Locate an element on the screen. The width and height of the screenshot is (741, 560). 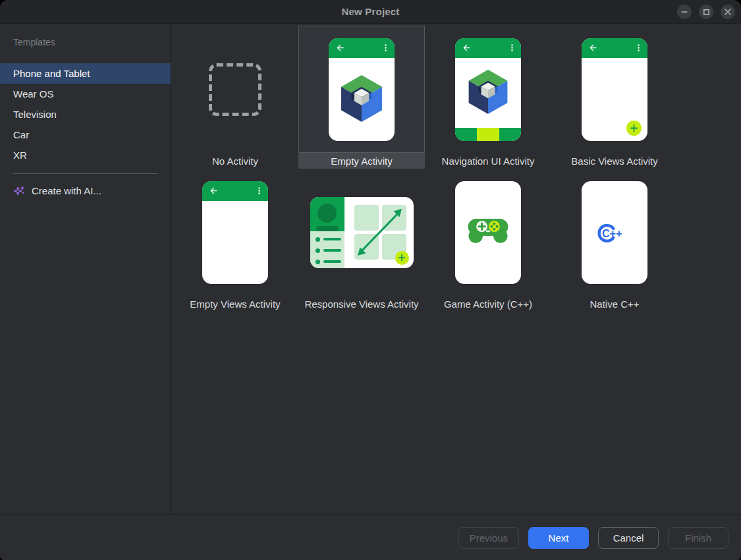
close-icon is located at coordinates (728, 12).